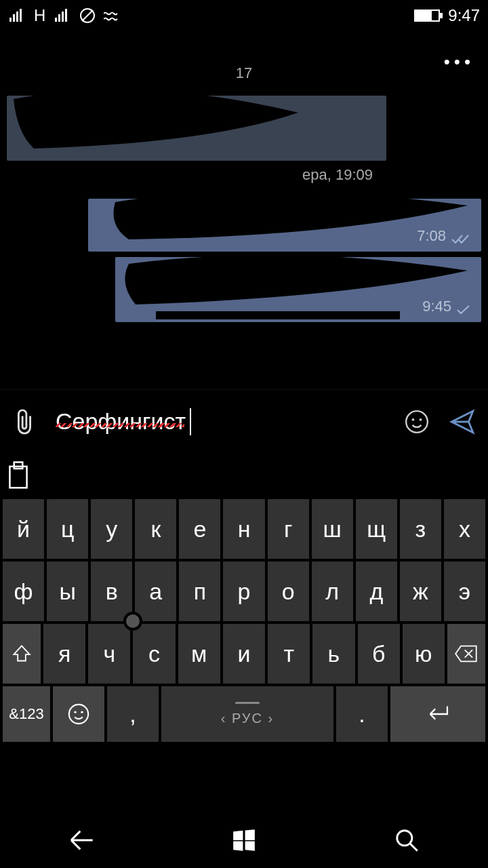 Image resolution: width=488 pixels, height=868 pixels. What do you see at coordinates (133, 621) in the screenshot?
I see `keyboard-grabber` at bounding box center [133, 621].